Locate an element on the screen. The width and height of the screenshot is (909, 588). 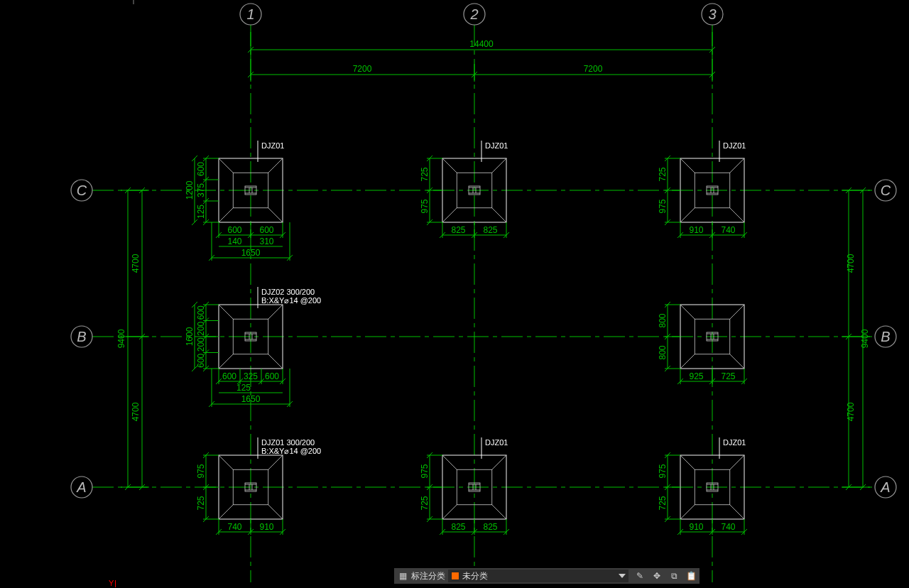
toolbar-label: 标注分类 is located at coordinates (428, 577).